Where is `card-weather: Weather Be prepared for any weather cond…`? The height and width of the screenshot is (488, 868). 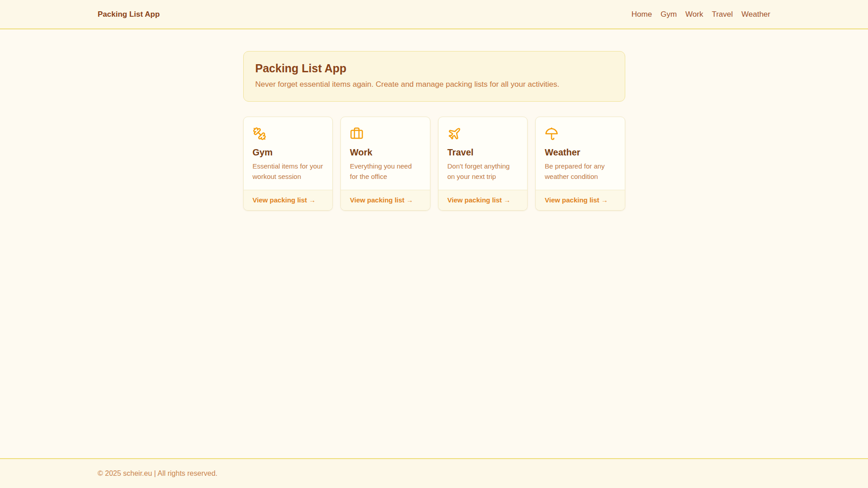
card-weather: Weather Be prepared for any weather cond… is located at coordinates (580, 164).